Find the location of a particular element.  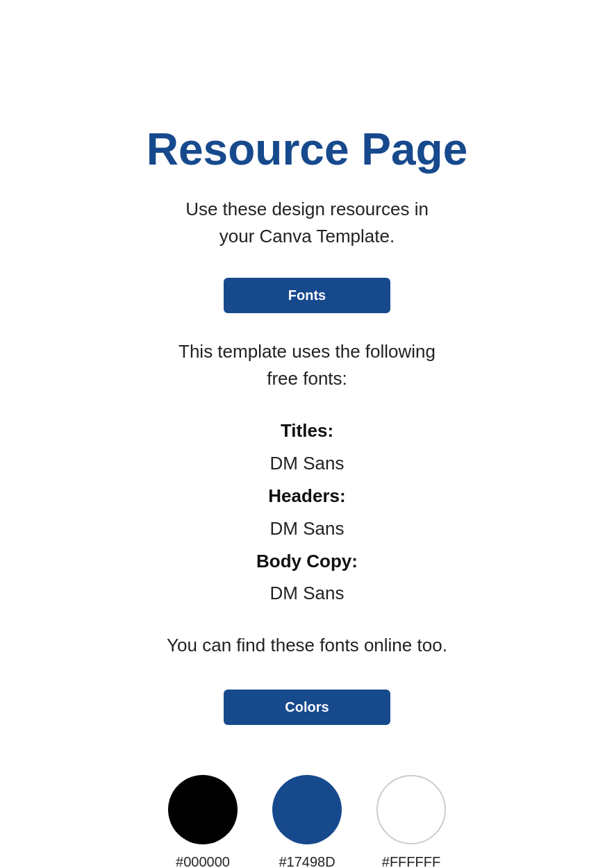

fonts-description: This template uses the followingfree fon… is located at coordinates (307, 365).